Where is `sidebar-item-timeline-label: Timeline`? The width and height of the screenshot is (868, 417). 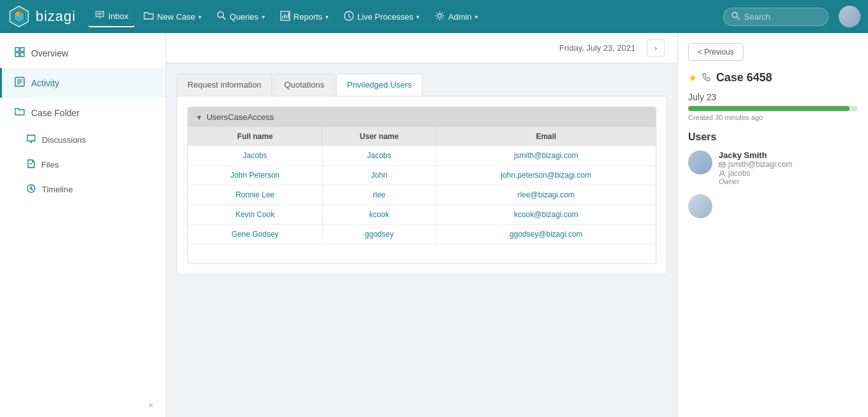 sidebar-item-timeline-label: Timeline is located at coordinates (57, 189).